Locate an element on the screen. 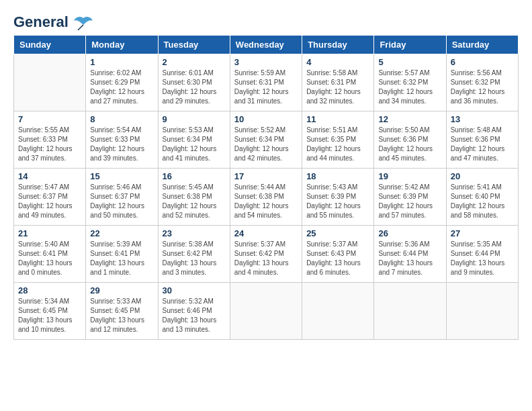 The height and width of the screenshot is (411, 532). day-number: 5 is located at coordinates (410, 62).